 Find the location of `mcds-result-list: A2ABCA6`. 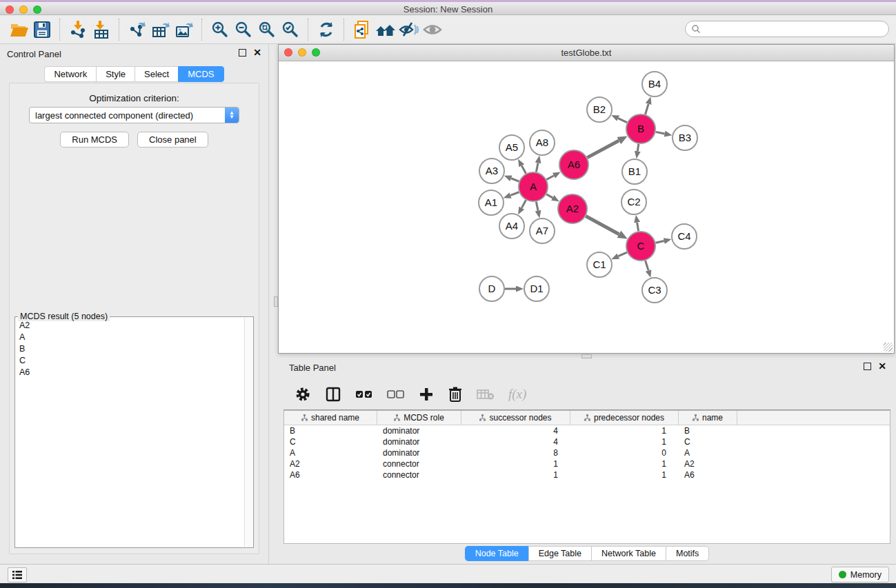

mcds-result-list: A2ABCA6 is located at coordinates (130, 433).